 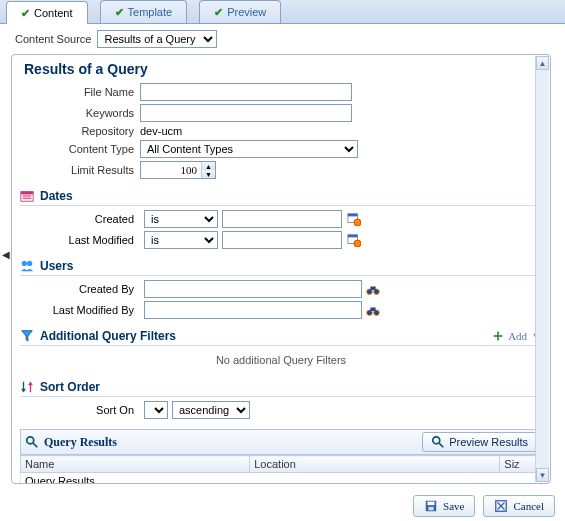 I want to click on chevron-left-icon: ◀, so click(x=6, y=254).